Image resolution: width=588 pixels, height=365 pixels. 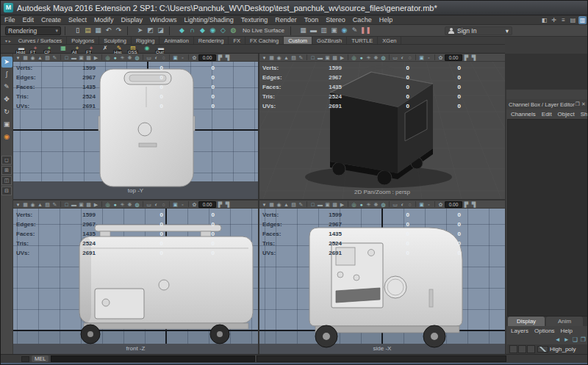 What do you see at coordinates (213, 31) in the screenshot?
I see `snap-projected-center-icon: ◉` at bounding box center [213, 31].